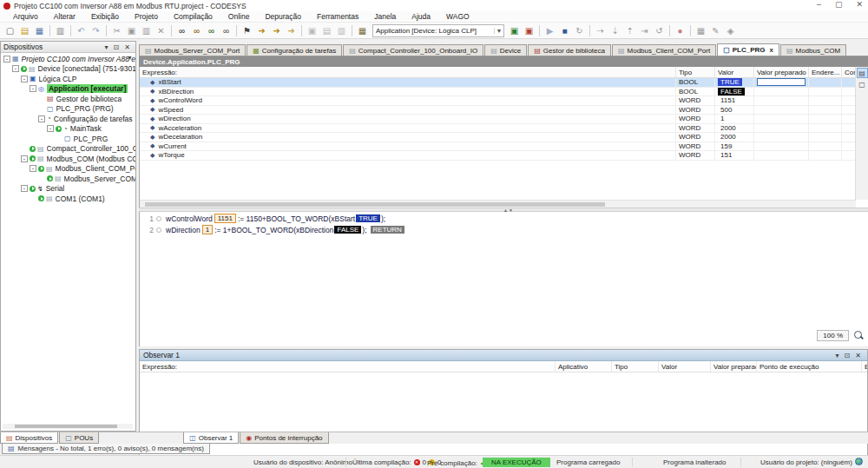  What do you see at coordinates (580, 30) in the screenshot?
I see `single-cycle-icon: ↻` at bounding box center [580, 30].